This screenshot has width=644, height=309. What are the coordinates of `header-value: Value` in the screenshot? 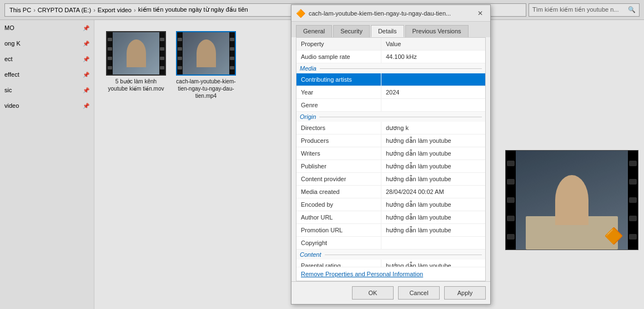 It's located at (433, 44).